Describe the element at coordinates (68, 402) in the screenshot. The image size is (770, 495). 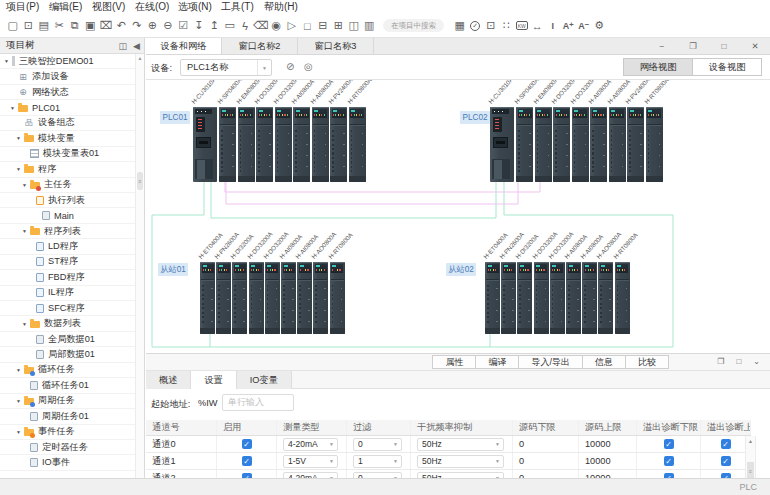
I see `tree-item-周期任务: ▼周期任务` at that location.